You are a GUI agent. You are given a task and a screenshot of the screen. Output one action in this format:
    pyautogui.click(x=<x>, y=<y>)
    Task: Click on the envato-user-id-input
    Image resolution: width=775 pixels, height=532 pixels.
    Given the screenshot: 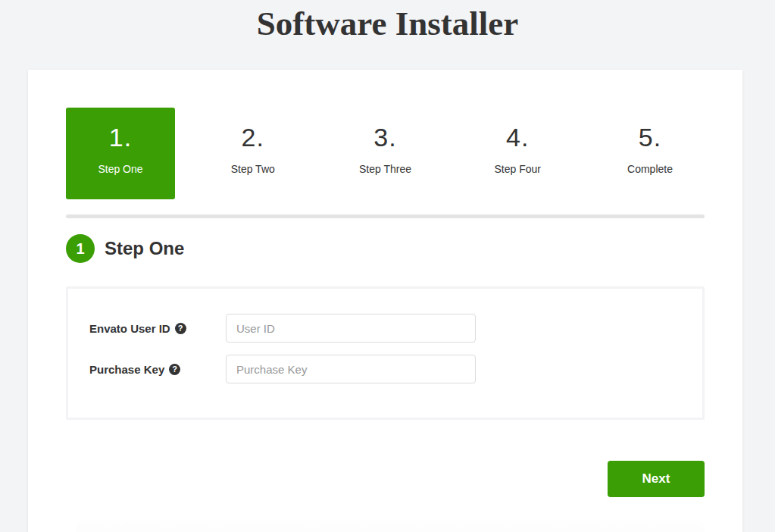 What is the action you would take?
    pyautogui.click(x=351, y=328)
    